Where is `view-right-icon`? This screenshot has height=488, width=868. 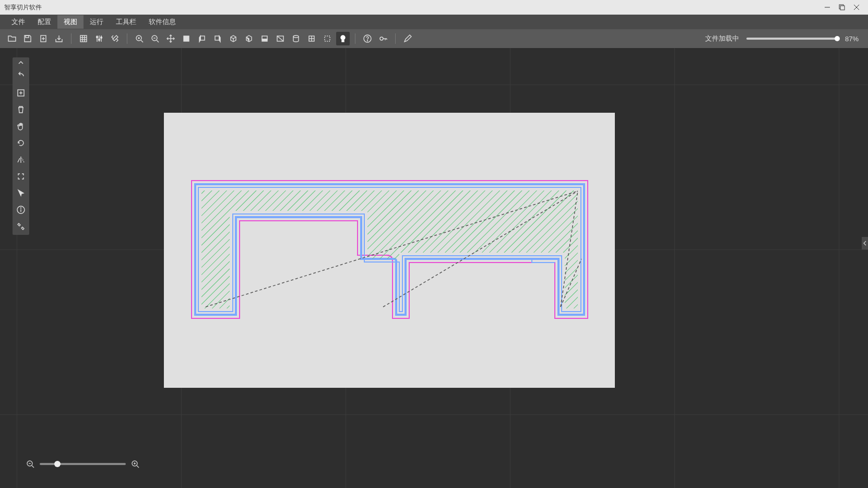
view-right-icon is located at coordinates (218, 39).